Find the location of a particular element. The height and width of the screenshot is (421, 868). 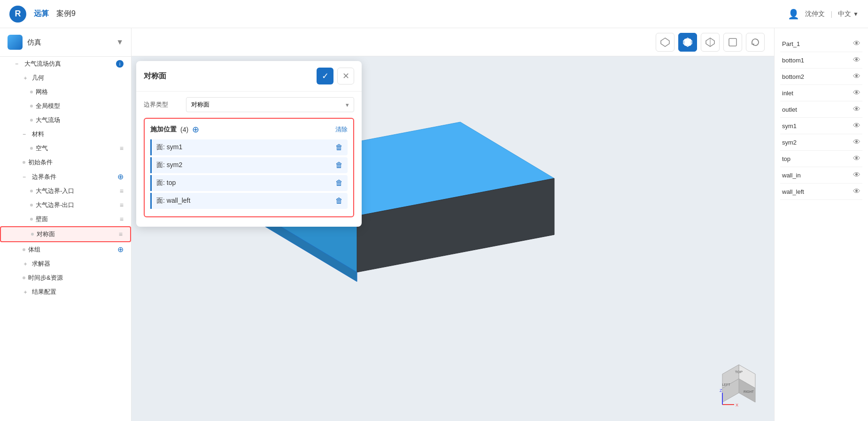

tree-item-solver: ＋ 求解器 is located at coordinates (66, 264).